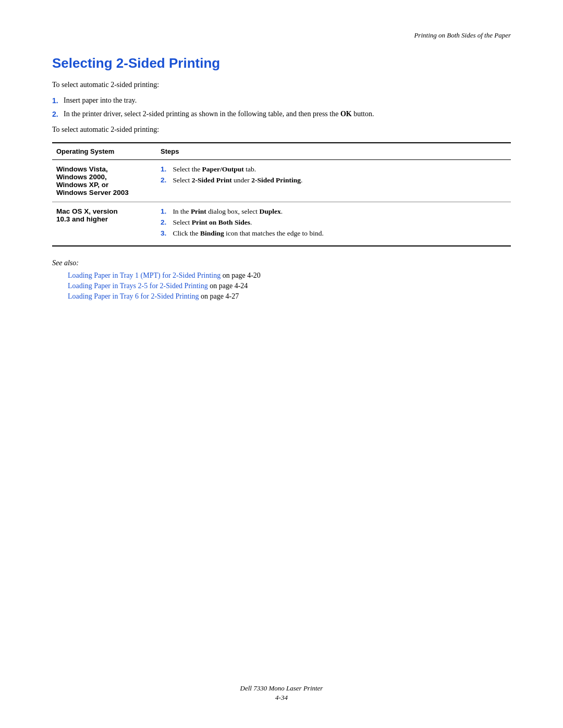 Image resolution: width=563 pixels, height=728 pixels. Describe the element at coordinates (462, 35) in the screenshot. I see `header-right-text: Printing on Both Sides of the Paper` at that location.